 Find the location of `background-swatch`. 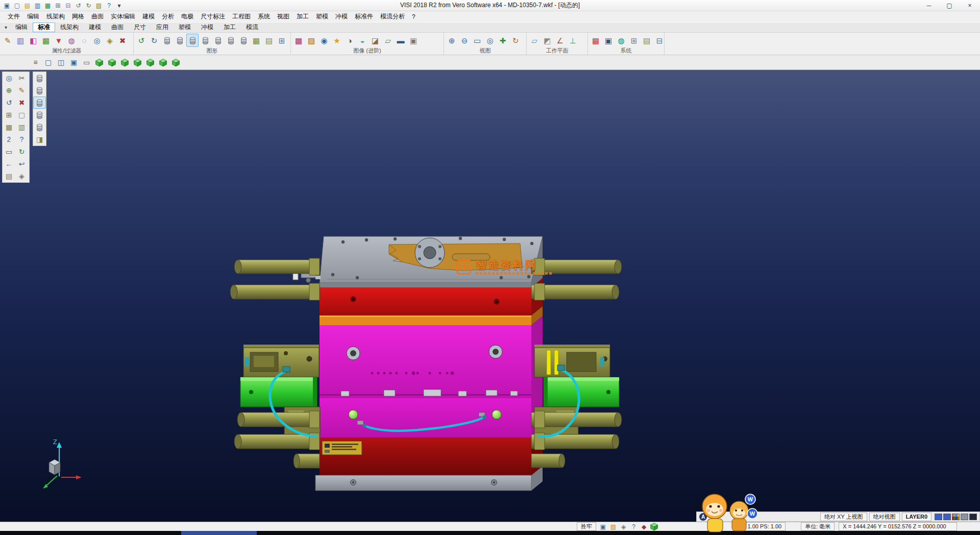

background-swatch is located at coordinates (973, 517).